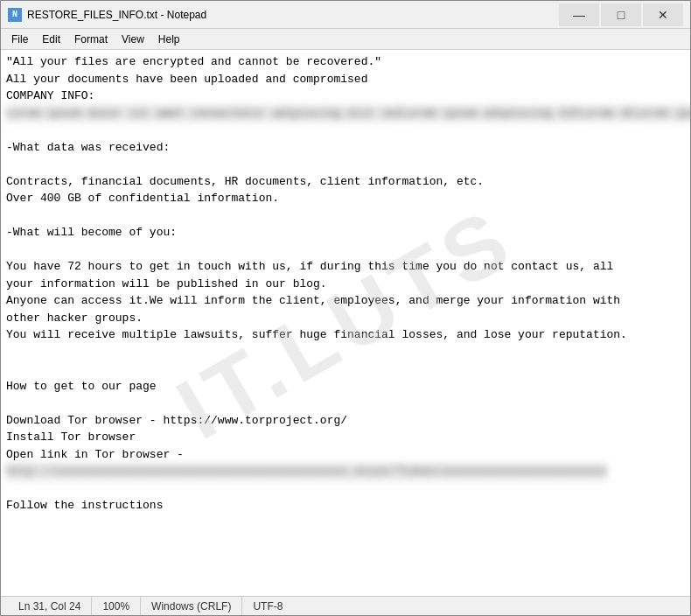 The height and width of the screenshot is (616, 691). What do you see at coordinates (51, 38) in the screenshot?
I see `menu-edit: Edit` at bounding box center [51, 38].